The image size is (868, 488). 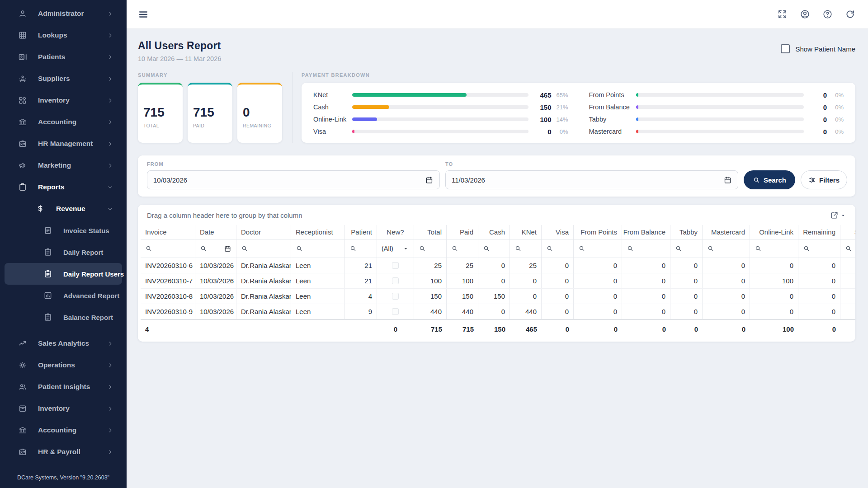 I want to click on column-header-mastercard: Mastercard, so click(x=726, y=232).